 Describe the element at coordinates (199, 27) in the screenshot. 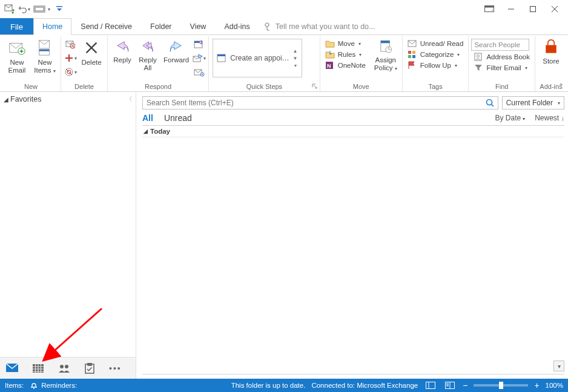

I see `tab-view: View` at that location.